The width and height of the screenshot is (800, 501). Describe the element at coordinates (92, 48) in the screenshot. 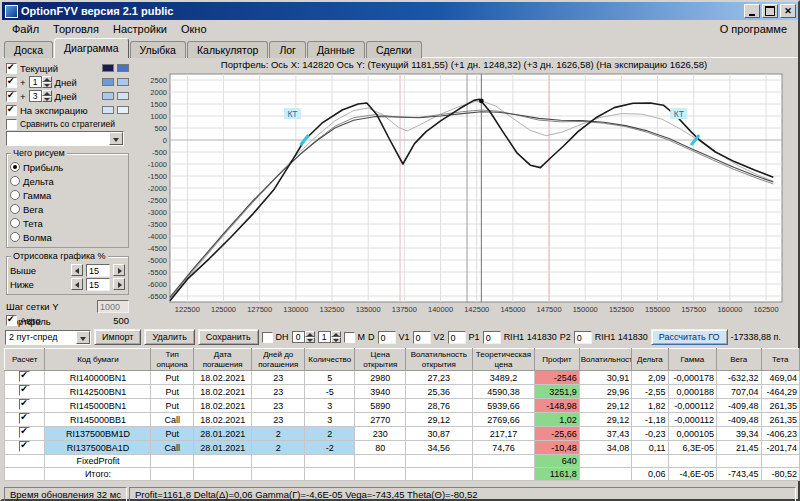

I see `tab-1: Диаграмма` at that location.